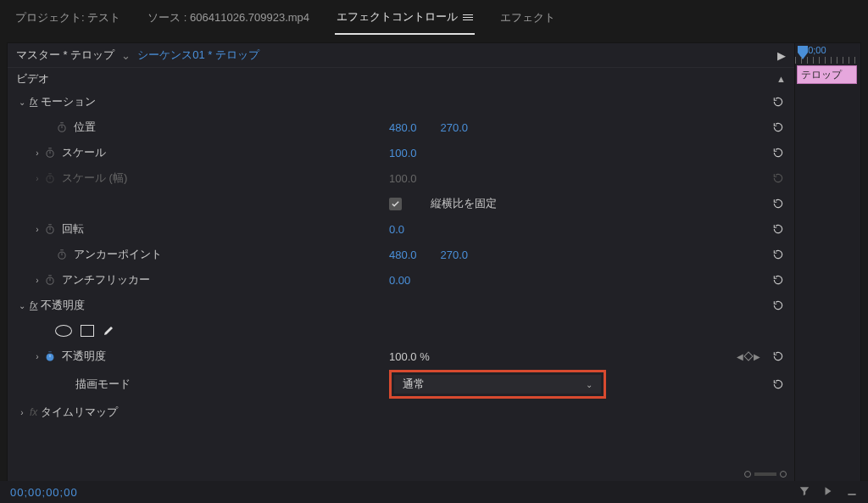  Describe the element at coordinates (84, 356) in the screenshot. I see `property-opacity-label: 不透明度` at that location.